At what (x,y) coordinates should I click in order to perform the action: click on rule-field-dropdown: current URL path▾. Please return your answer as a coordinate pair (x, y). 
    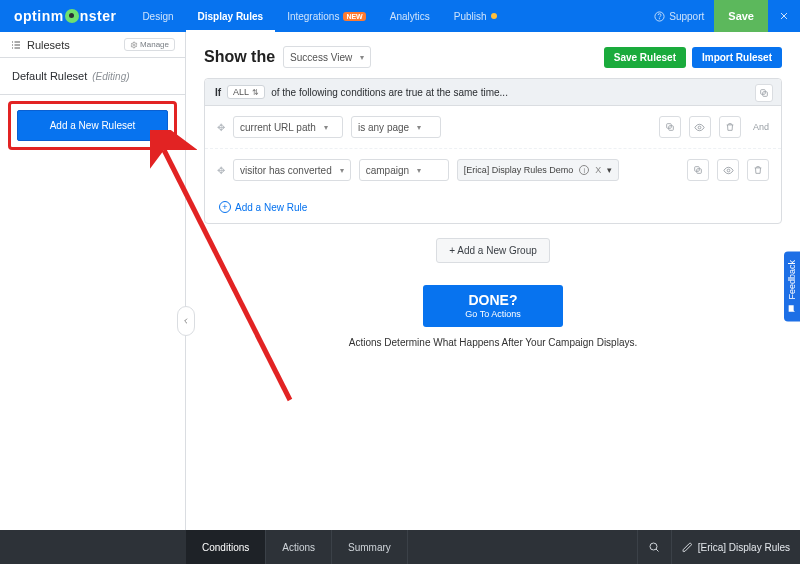
    Looking at the image, I should click on (288, 127).